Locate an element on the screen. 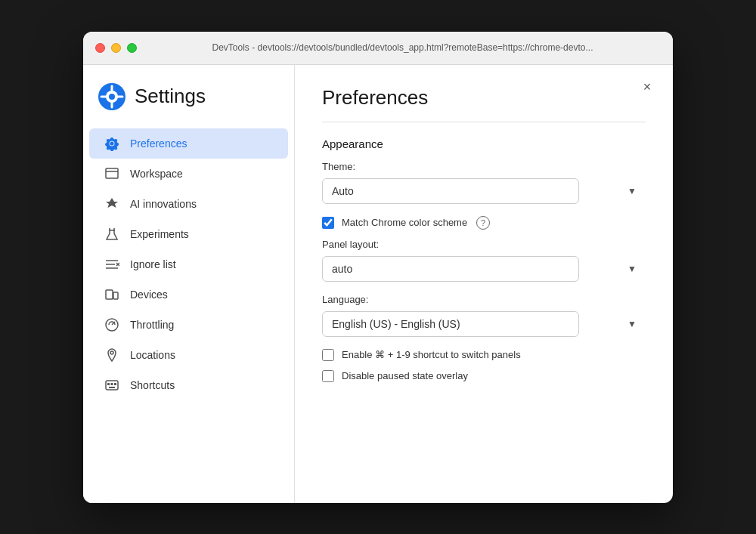  paused-overlay-label: Disable paused state overlay is located at coordinates (405, 376).